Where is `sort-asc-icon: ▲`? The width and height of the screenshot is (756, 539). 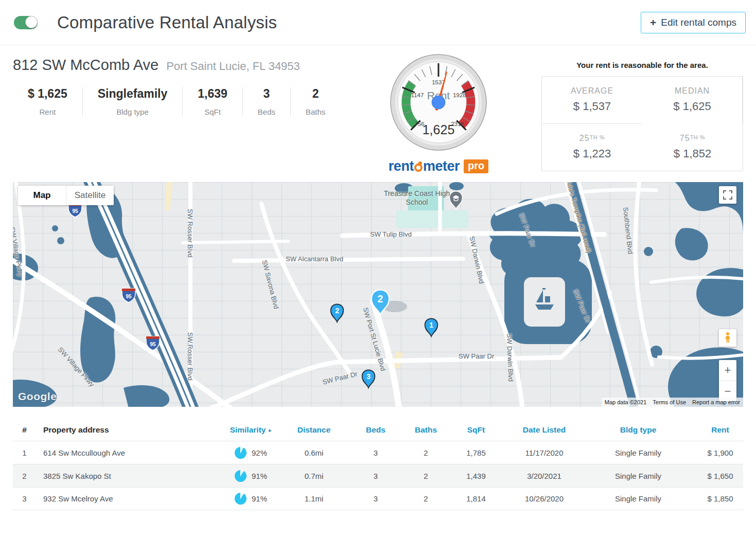
sort-asc-icon: ▲ is located at coordinates (270, 430).